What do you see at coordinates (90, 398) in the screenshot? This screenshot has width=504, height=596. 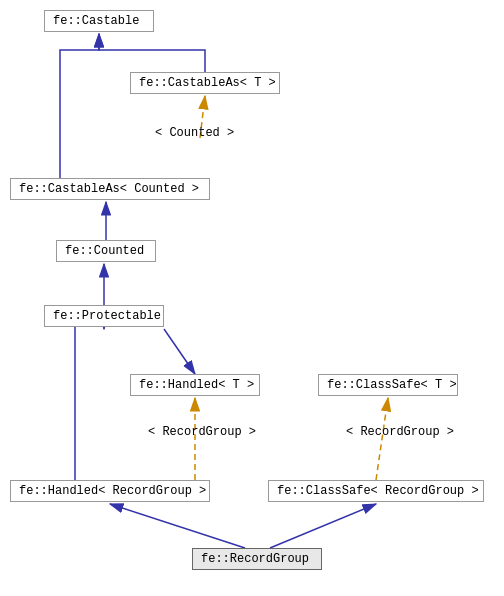 I see `arrow-handledRG-to-protectable` at bounding box center [90, 398].